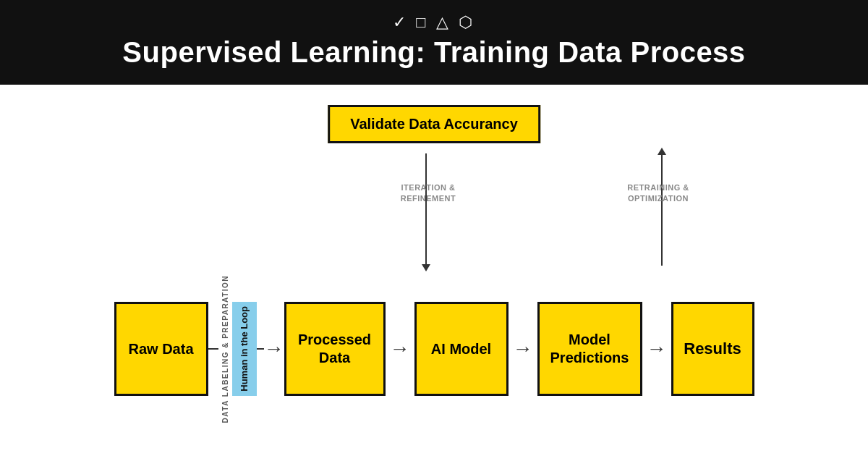 The image size is (868, 456). What do you see at coordinates (260, 349) in the screenshot?
I see `line-to-arrow` at bounding box center [260, 349].